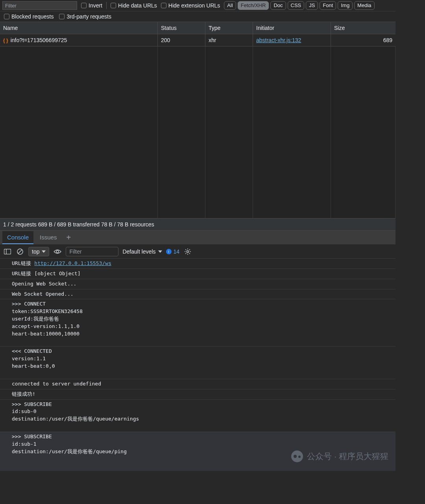 The height and width of the screenshot is (504, 425). Describe the element at coordinates (312, 6) in the screenshot. I see `pill-js: JS` at that location.